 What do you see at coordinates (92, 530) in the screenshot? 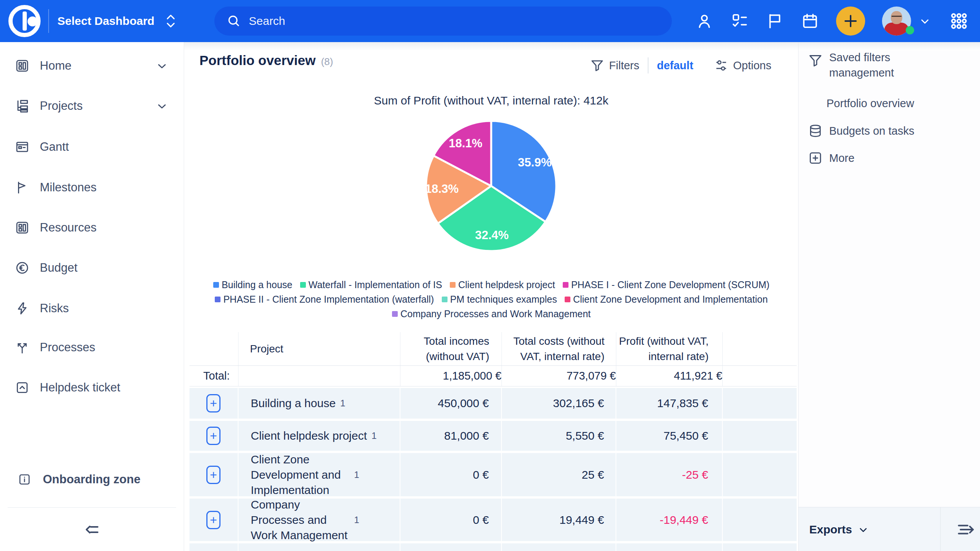
I see `collapse-sidebar-button` at bounding box center [92, 530].